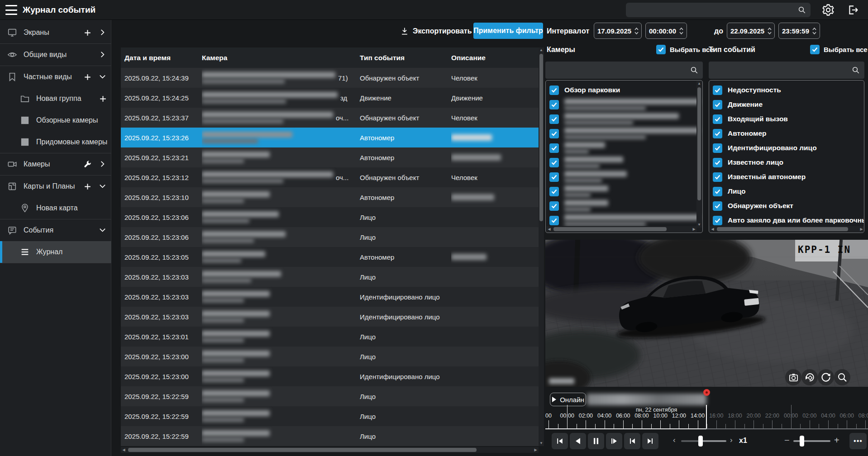  What do you see at coordinates (329, 317) in the screenshot?
I see `table-row: 2025.09.22, 15:23:03Идентифицировано лиц…` at bounding box center [329, 317].